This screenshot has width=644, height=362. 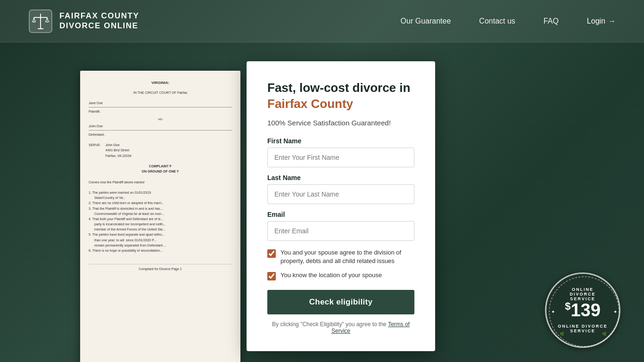 I want to click on last-name-input, so click(x=341, y=194).